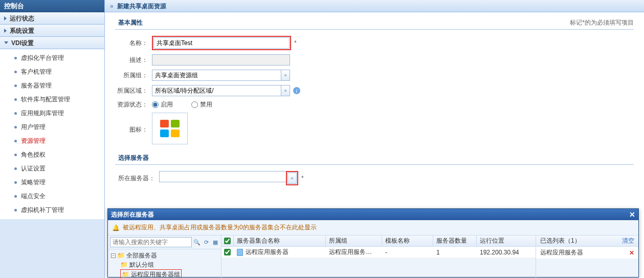 The height and width of the screenshot is (278, 644). I want to click on name-label: 名称：, so click(131, 43).